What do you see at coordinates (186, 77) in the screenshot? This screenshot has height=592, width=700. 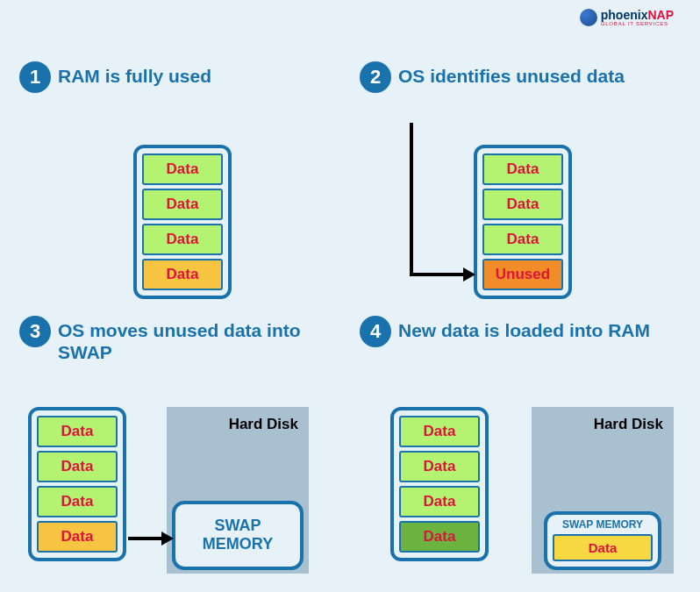 I see `step-1: 1 RAM is fully used` at bounding box center [186, 77].